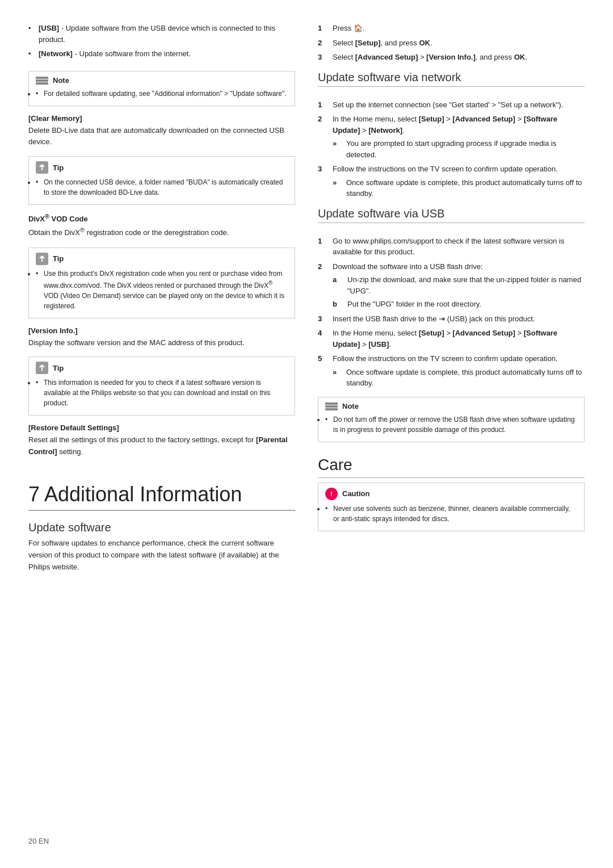 Image resolution: width=613 pixels, height=868 pixels. I want to click on usb-step-5-remark: » Once software update is complete, this…, so click(451, 378).